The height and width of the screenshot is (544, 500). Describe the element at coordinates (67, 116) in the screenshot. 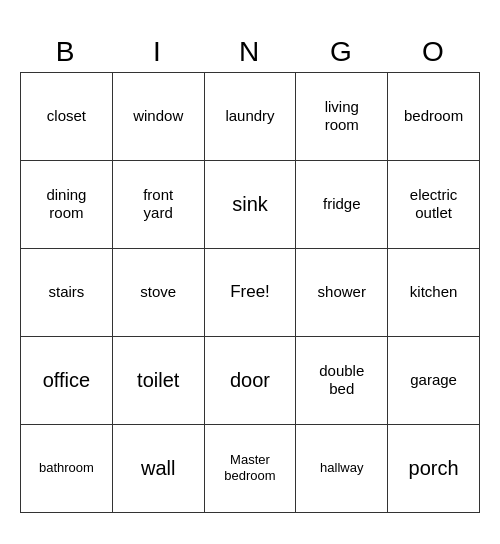

I see `table-cell: closet` at that location.